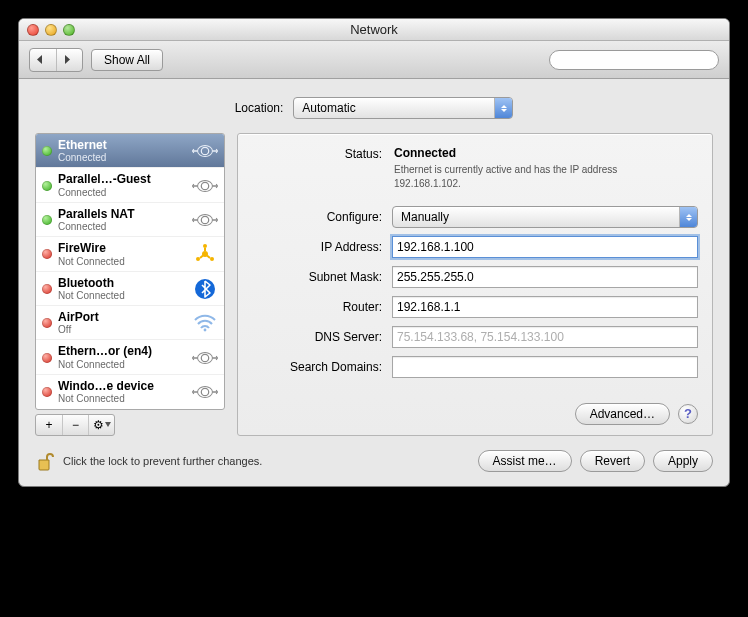  Describe the element at coordinates (127, 60) in the screenshot. I see `show-all-button: Show All` at that location.